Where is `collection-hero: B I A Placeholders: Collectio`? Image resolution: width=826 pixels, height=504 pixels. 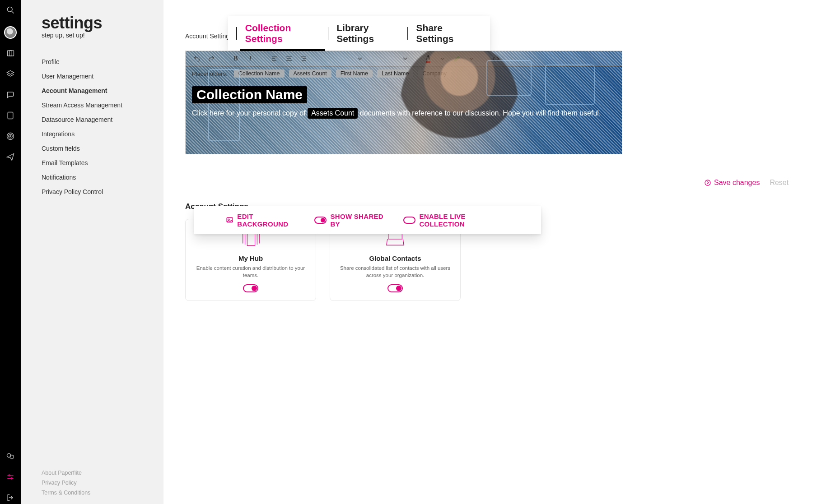 collection-hero: B I A Placeholders: Collectio is located at coordinates (404, 102).